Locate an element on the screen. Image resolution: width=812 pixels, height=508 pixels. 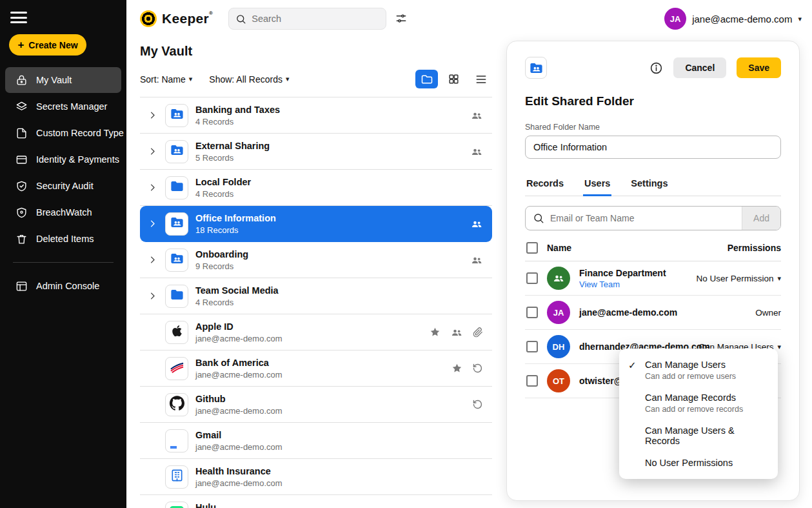
row-title: Team Social Media is located at coordinates (237, 290).